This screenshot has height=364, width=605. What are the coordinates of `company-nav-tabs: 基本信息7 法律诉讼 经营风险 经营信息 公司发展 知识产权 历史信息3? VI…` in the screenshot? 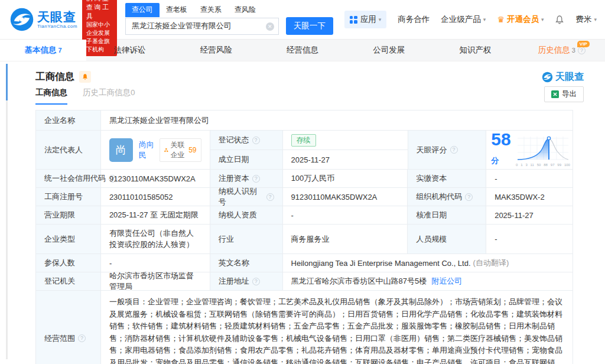 It's located at (302, 51).